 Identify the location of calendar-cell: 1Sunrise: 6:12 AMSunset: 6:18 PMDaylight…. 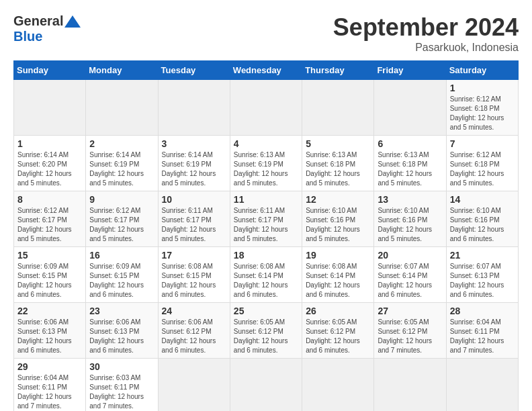
(482, 107).